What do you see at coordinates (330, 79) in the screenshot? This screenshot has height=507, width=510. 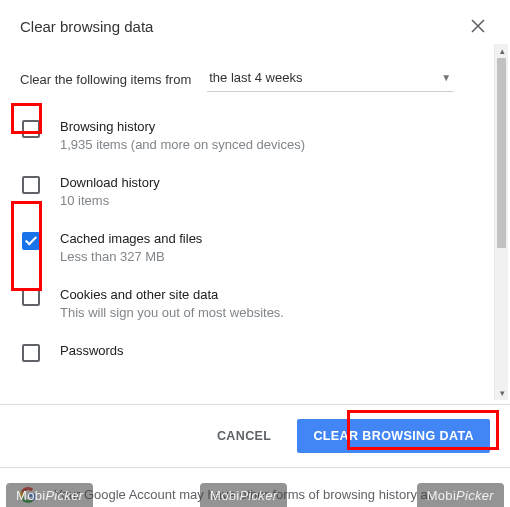 I see `time-range-select: the last 4 weeks ▼` at bounding box center [330, 79].